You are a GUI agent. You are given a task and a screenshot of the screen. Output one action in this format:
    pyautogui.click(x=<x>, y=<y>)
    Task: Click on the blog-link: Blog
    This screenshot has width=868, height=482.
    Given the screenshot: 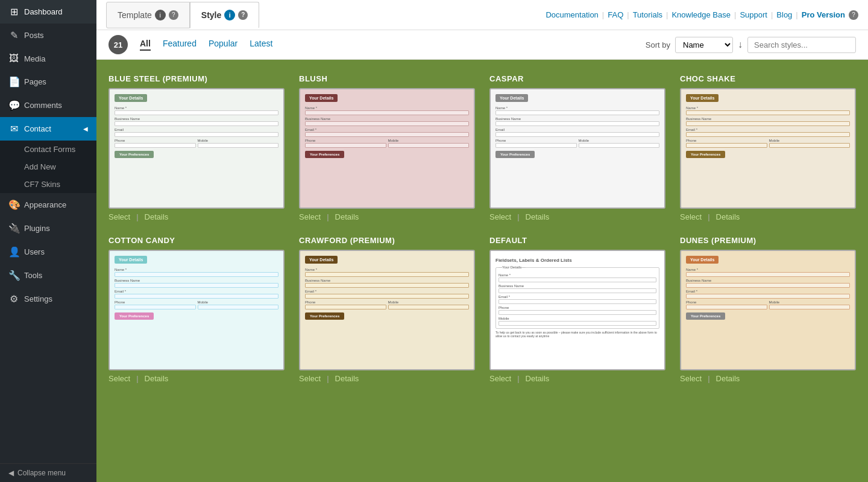 What is the action you would take?
    pyautogui.click(x=784, y=14)
    